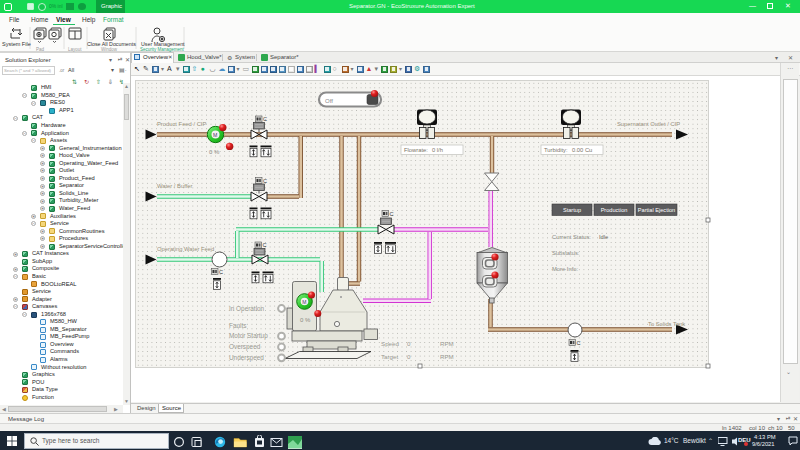  What do you see at coordinates (245, 347) in the screenshot?
I see `svg-text: Overspeed` at bounding box center [245, 347].